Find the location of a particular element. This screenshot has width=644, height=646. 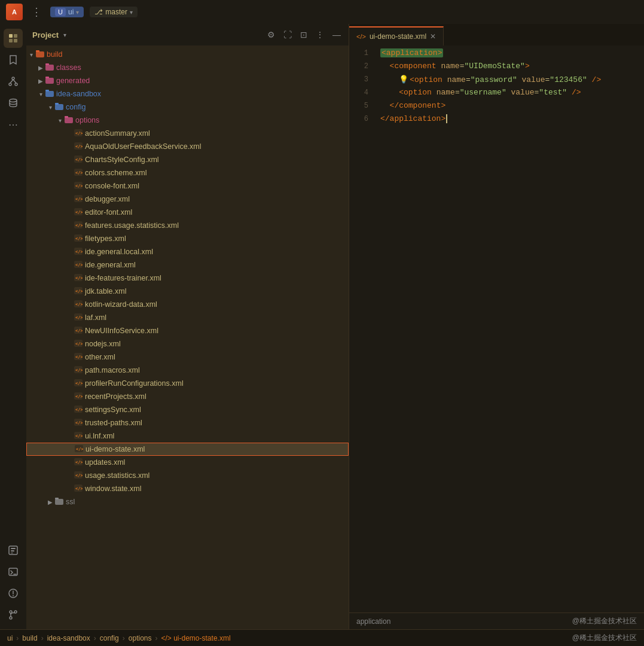

tree-item-laf.xml: </>laf.xml is located at coordinates (188, 318).